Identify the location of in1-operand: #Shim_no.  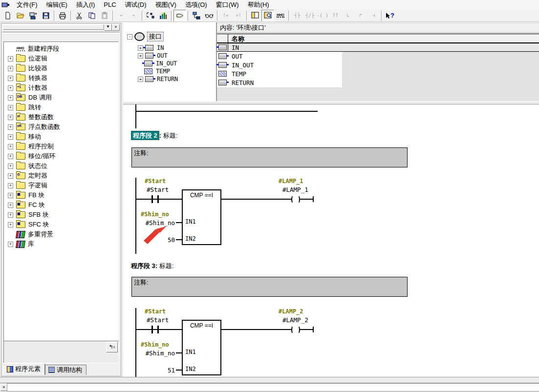
(158, 353).